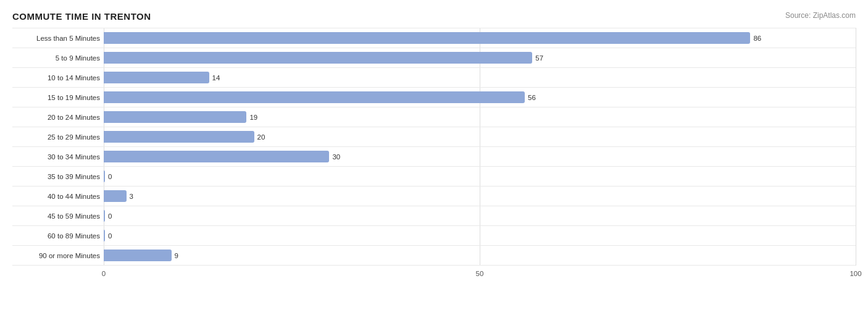  Describe the element at coordinates (434, 196) in the screenshot. I see `bar-row: 40 to 44 Minutes3` at that location.